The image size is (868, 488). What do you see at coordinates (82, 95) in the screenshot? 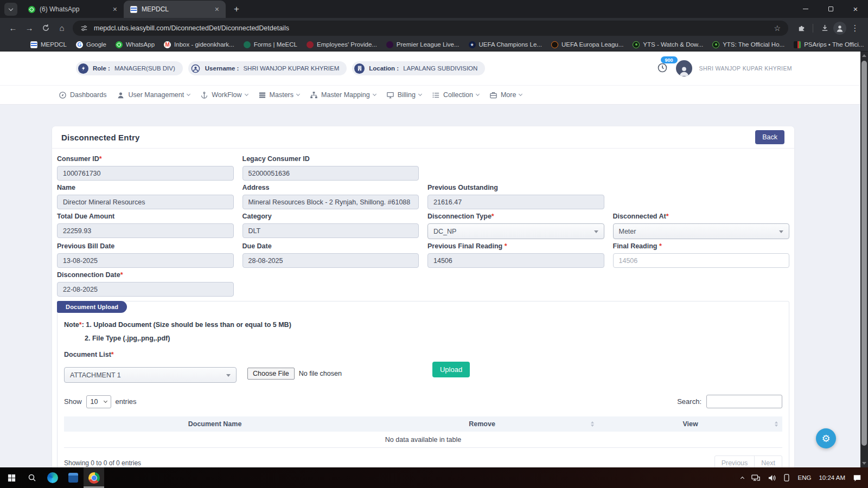
I see `nav-item-dashboards: Dashboards` at bounding box center [82, 95].